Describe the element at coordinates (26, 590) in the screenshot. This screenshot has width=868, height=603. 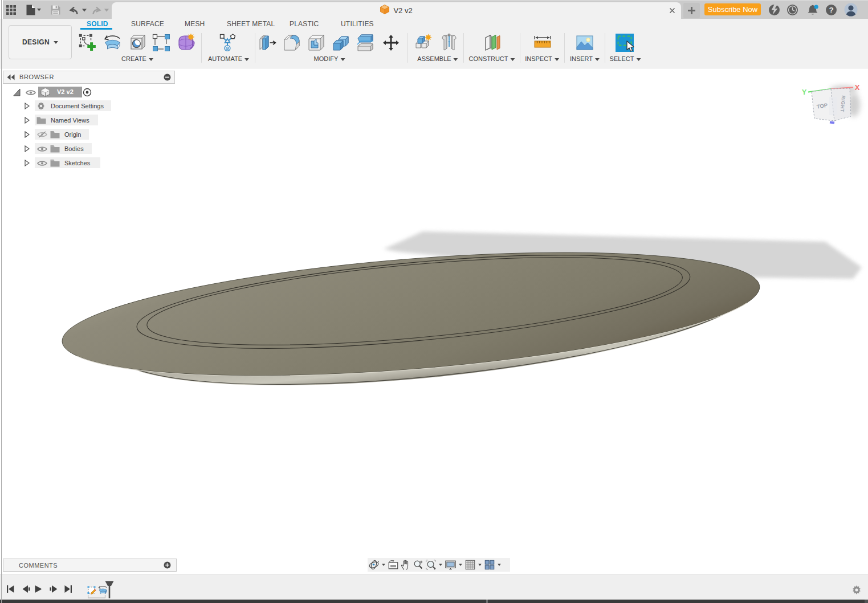
I see `timeline-step-back-button` at that location.